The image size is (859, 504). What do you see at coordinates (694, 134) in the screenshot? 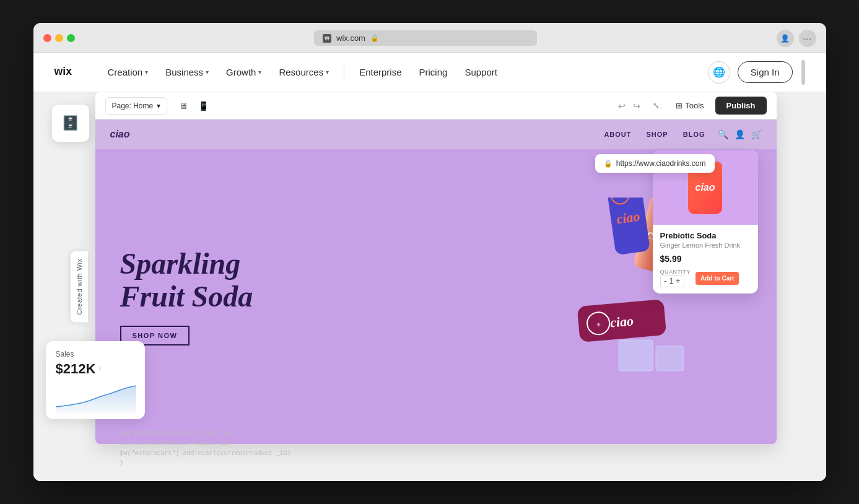
I see `site-blog-link: BLOG` at bounding box center [694, 134].